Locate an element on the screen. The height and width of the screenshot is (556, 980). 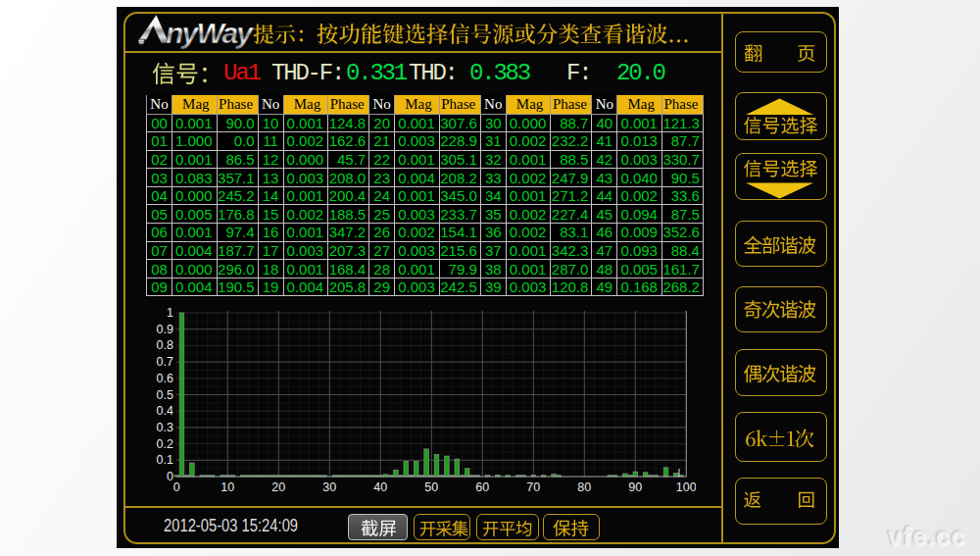
svg-text: 100 is located at coordinates (686, 487).